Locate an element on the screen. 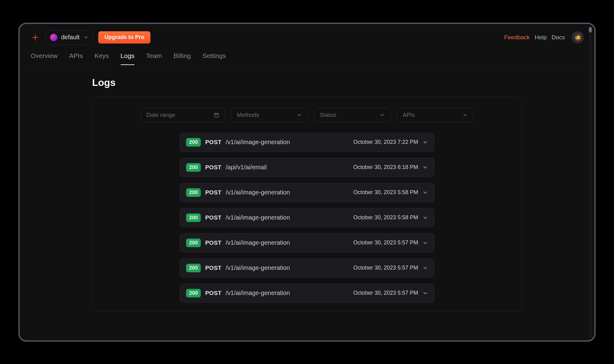 The width and height of the screenshot is (614, 364). workspace-avatar-icon is located at coordinates (54, 37).